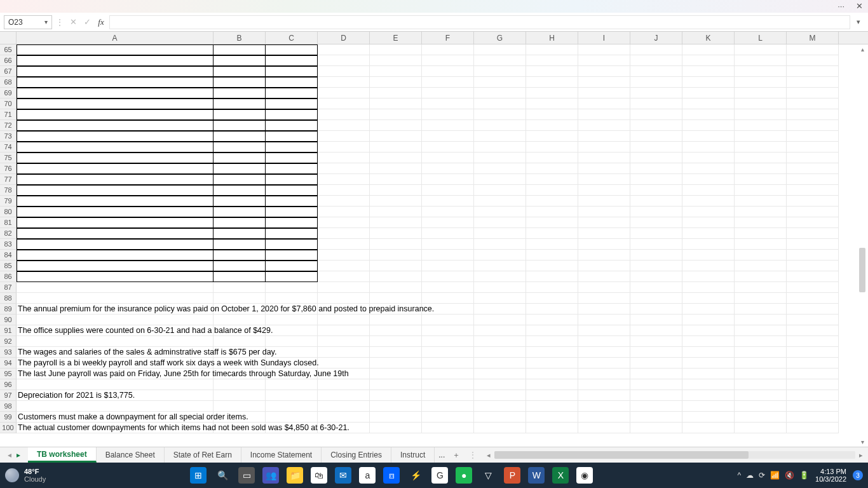  I want to click on cell-F72, so click(448, 126).